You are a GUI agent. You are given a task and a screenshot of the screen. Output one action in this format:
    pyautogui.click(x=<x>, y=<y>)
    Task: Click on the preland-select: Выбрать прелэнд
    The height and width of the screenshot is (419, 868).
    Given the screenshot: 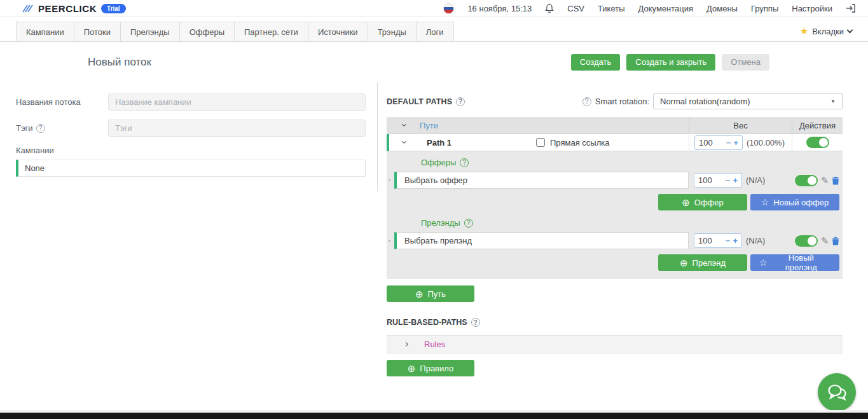 What is the action you would take?
    pyautogui.click(x=542, y=240)
    